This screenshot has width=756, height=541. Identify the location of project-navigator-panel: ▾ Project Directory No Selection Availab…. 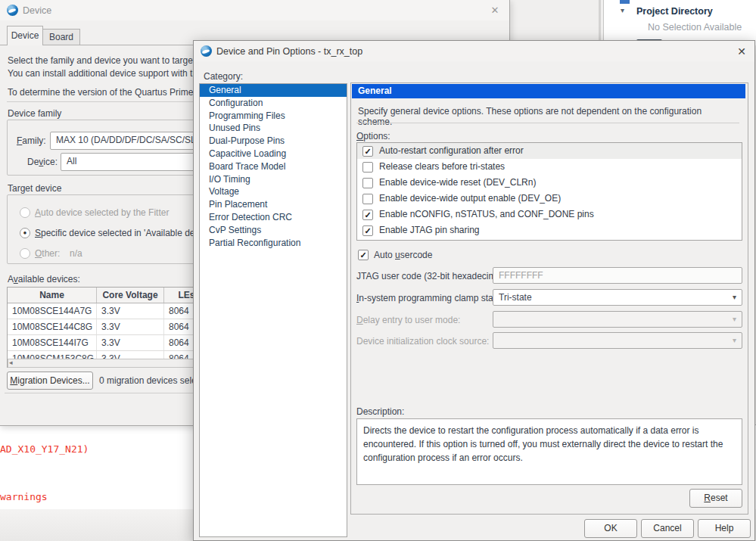
(680, 23).